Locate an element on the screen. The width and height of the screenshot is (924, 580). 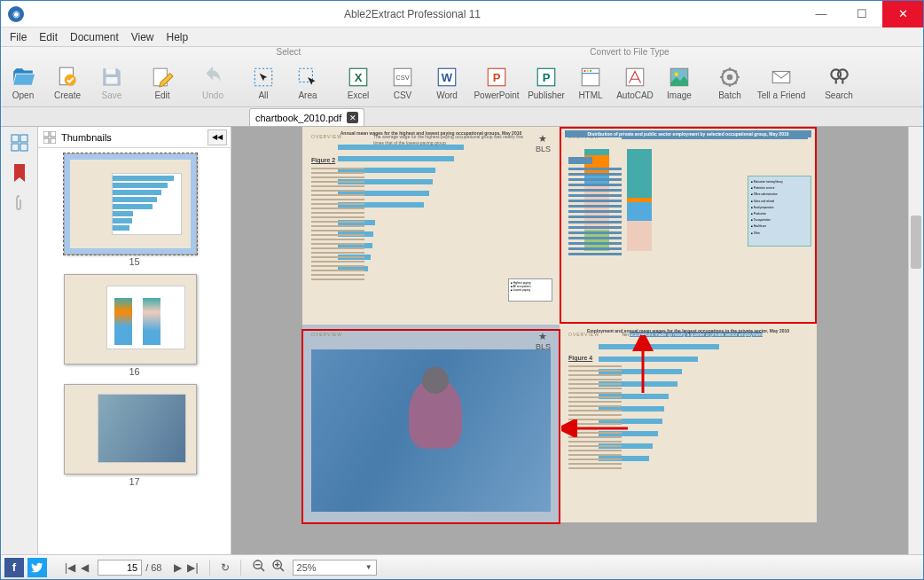
figure-4-label: Figure 4 is located at coordinates (580, 358).